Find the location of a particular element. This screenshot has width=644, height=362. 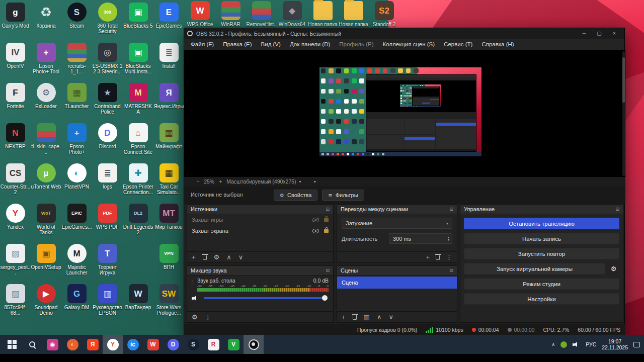

desktop-icon-nextrp: NNEXTRP is located at coordinates (15, 136).